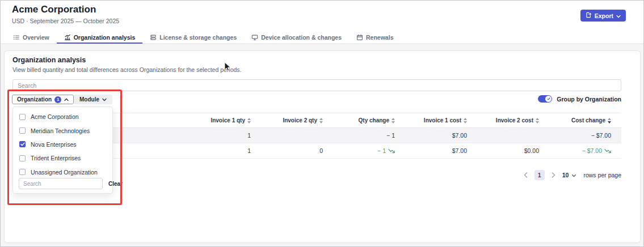 The width and height of the screenshot is (644, 247). Describe the element at coordinates (23, 144) in the screenshot. I see `checkbox-checked` at that location.